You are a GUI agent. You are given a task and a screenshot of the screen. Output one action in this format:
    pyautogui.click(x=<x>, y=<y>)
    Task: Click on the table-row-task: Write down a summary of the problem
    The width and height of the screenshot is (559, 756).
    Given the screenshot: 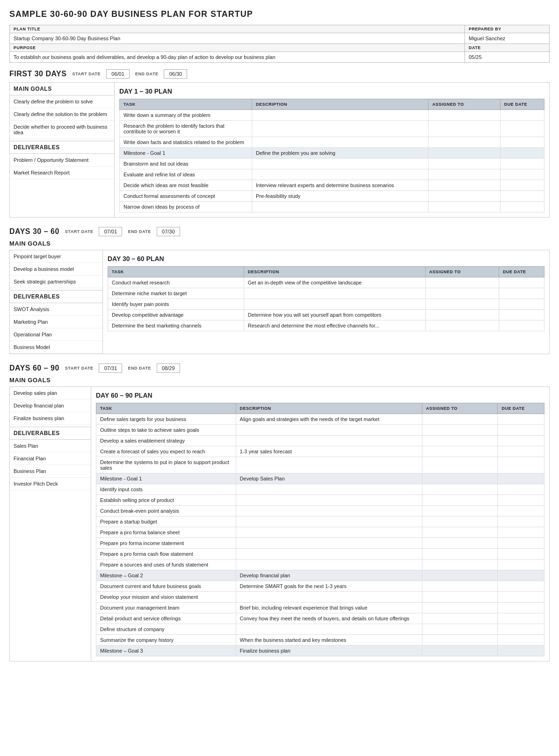 What is the action you would take?
    pyautogui.click(x=186, y=115)
    